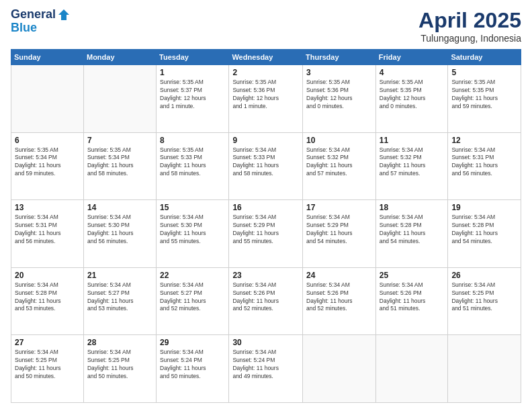 The width and height of the screenshot is (532, 411). Describe the element at coordinates (340, 167) in the screenshot. I see `day-cell: 10Sunrise: 5:34 AMSunset: 5:32 PMDayligh…` at that location.